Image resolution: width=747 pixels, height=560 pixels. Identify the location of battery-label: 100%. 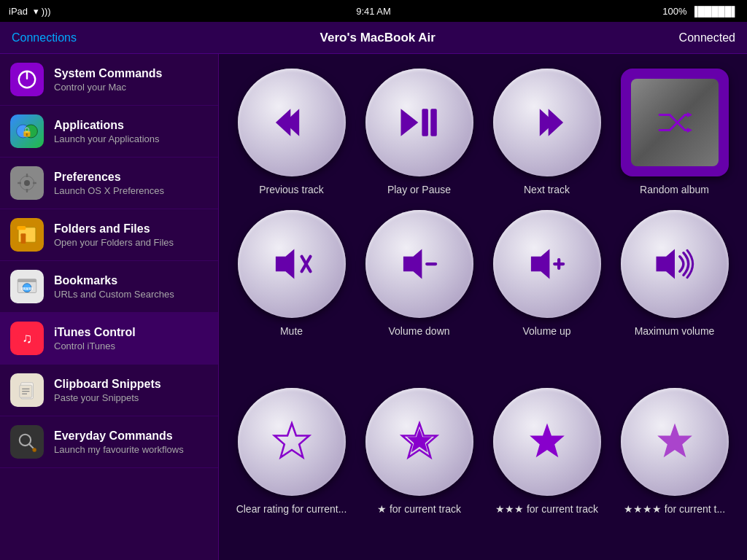
(674, 12).